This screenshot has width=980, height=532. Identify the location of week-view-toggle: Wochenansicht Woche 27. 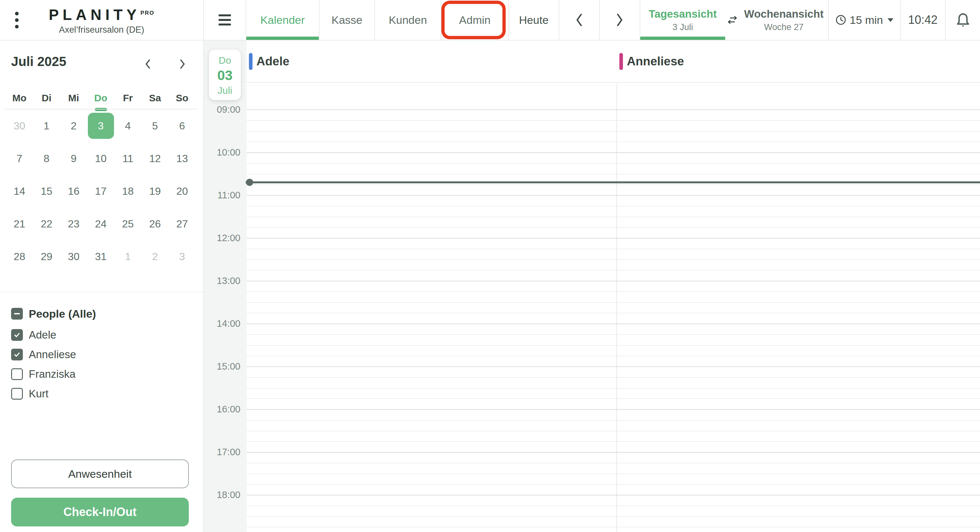
(784, 20).